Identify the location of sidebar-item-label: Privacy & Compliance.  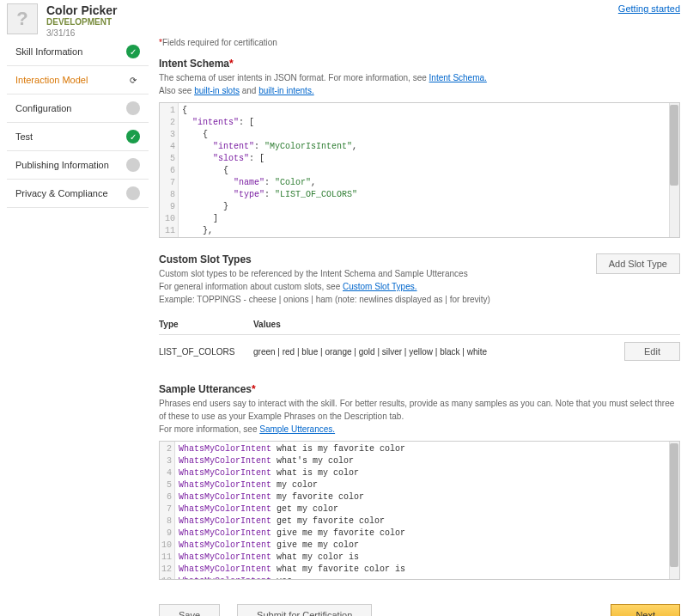
(62, 193).